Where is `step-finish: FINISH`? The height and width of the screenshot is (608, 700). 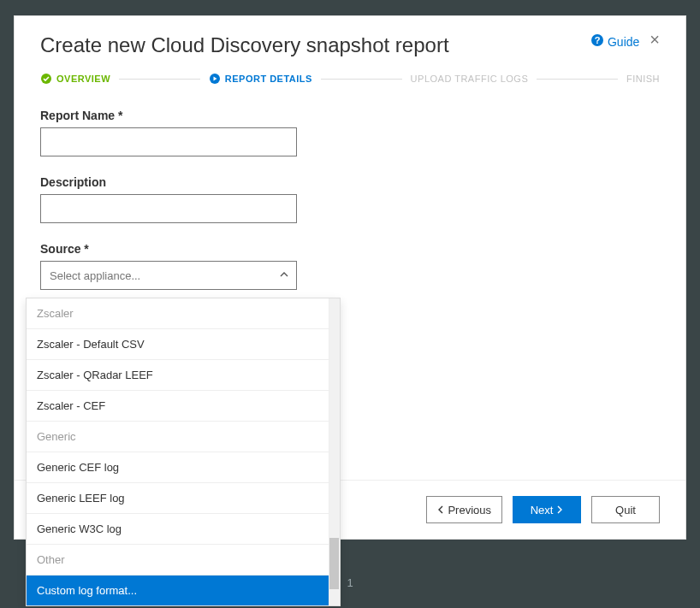
step-finish: FINISH is located at coordinates (644, 79).